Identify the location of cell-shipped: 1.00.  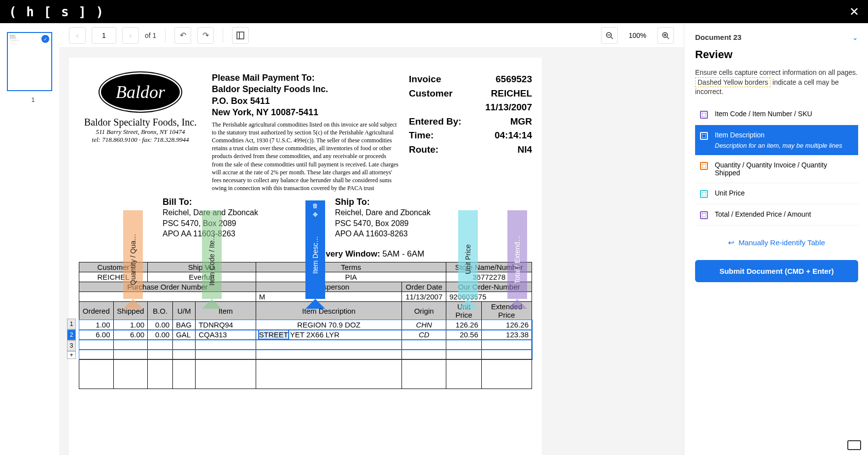
(131, 325).